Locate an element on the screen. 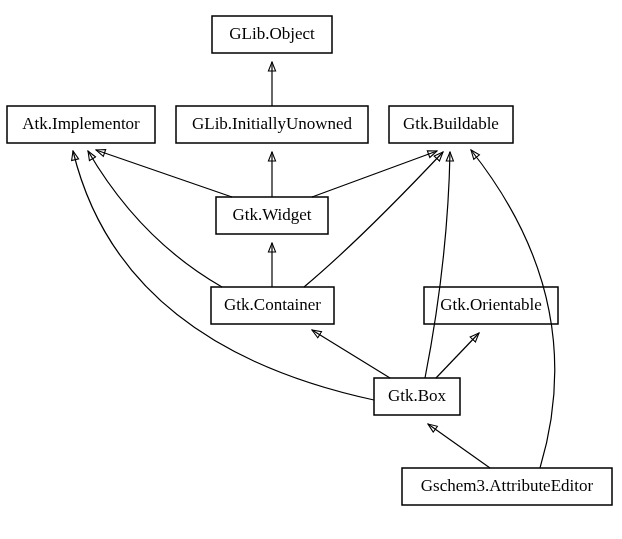 The image size is (622, 539). node-label-gtk_box: Gtk.Box is located at coordinates (418, 396).